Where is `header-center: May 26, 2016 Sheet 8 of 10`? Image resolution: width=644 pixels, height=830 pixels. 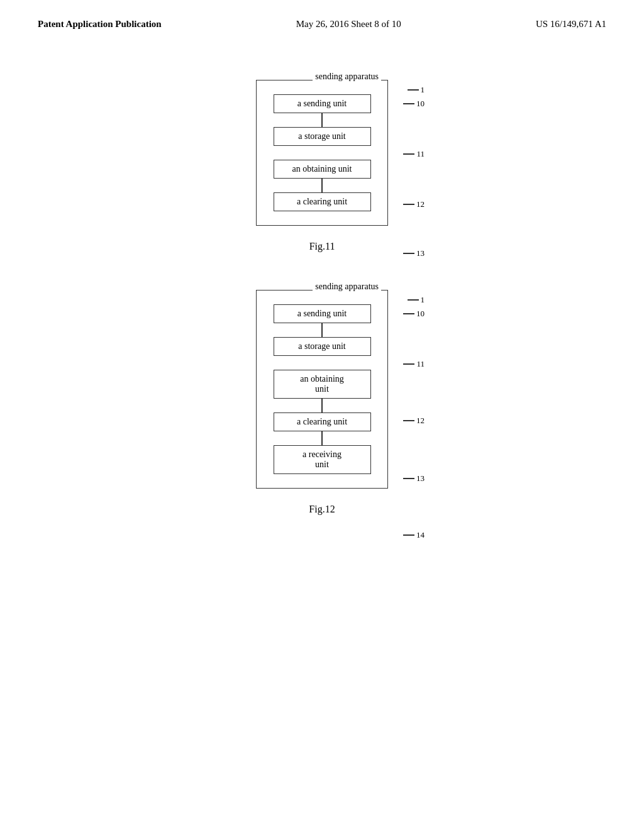 header-center: May 26, 2016 Sheet 8 of 10 is located at coordinates (348, 24).